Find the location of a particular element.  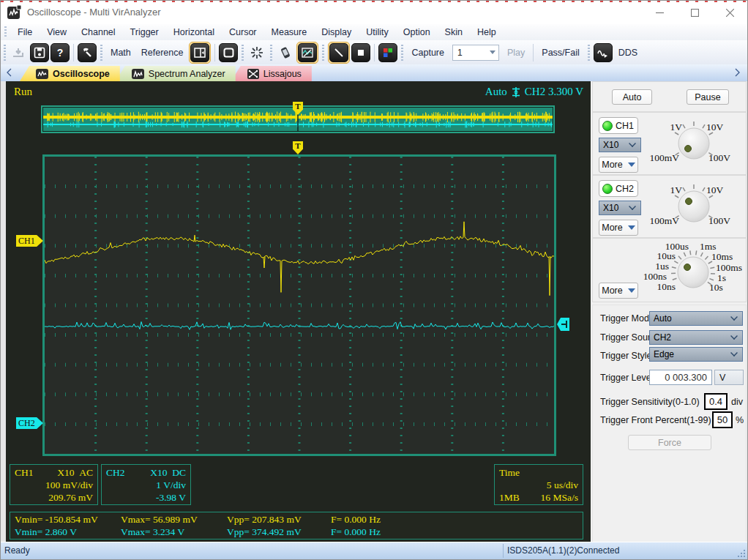

ch1-volts-knob: 1V 10V 100mV 100V is located at coordinates (694, 144).